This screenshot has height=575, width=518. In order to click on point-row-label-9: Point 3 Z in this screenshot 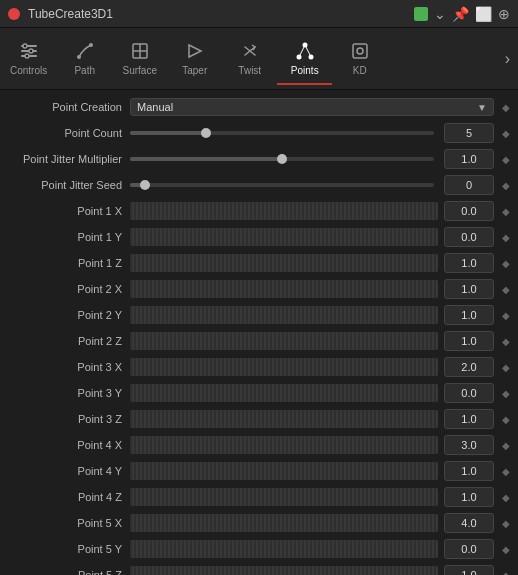, I will do `click(65, 419)`.